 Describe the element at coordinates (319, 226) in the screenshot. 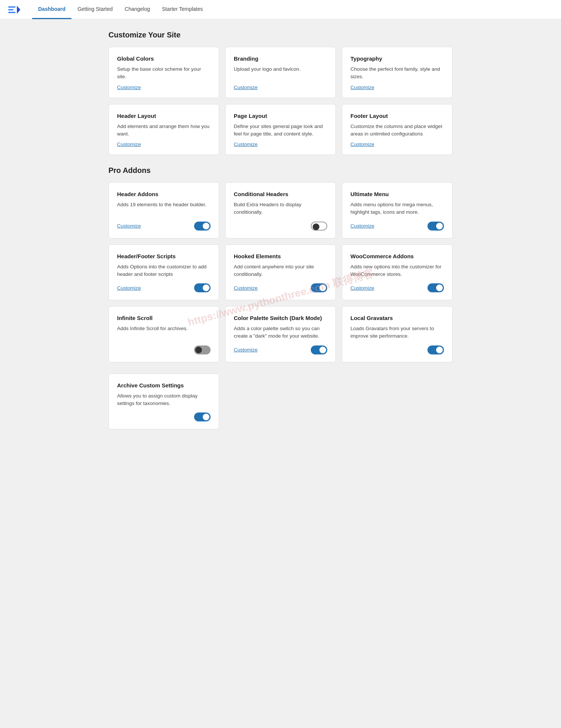

I see `conditional-headers-toggle` at that location.